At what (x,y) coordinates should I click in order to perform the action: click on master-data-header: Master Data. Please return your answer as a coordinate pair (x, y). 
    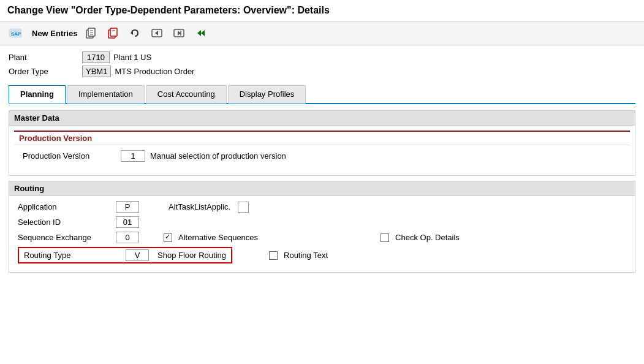
    Looking at the image, I should click on (322, 118).